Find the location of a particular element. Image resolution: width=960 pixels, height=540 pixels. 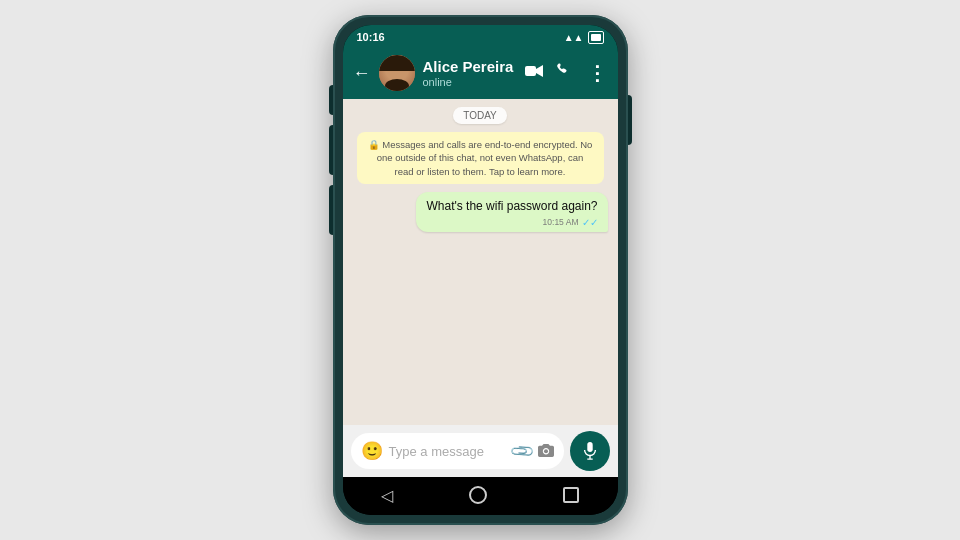

message-out: What's the wifi password again? 10:15 AM… is located at coordinates (512, 212).